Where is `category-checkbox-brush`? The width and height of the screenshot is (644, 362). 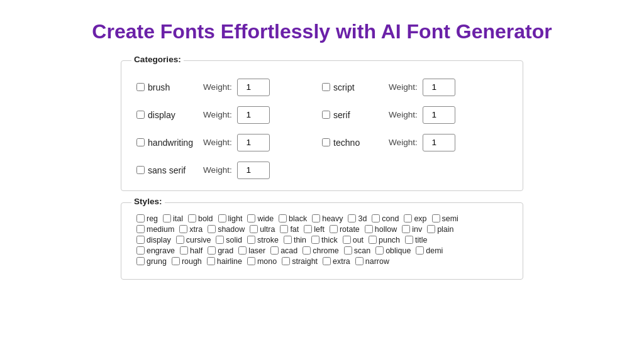
category-checkbox-brush is located at coordinates (141, 87).